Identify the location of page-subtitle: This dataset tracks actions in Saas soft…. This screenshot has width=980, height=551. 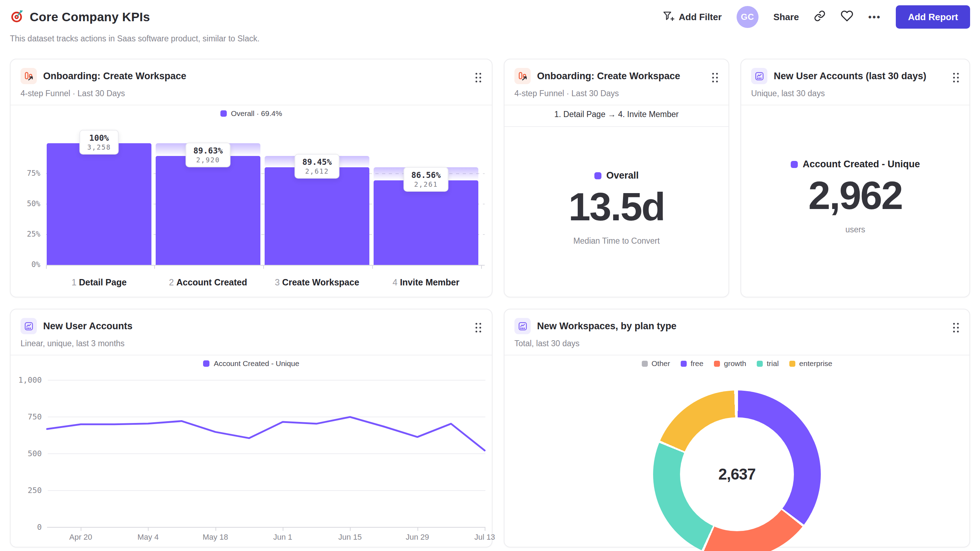
(135, 39).